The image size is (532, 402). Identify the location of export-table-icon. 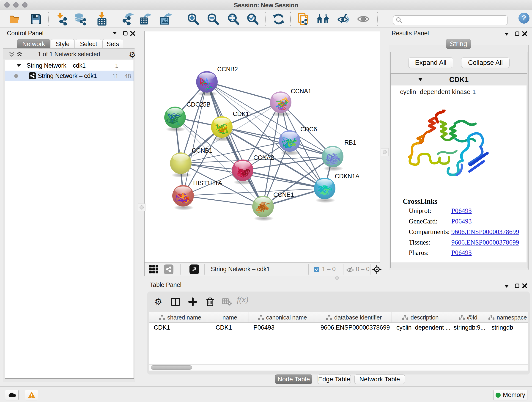
(146, 19).